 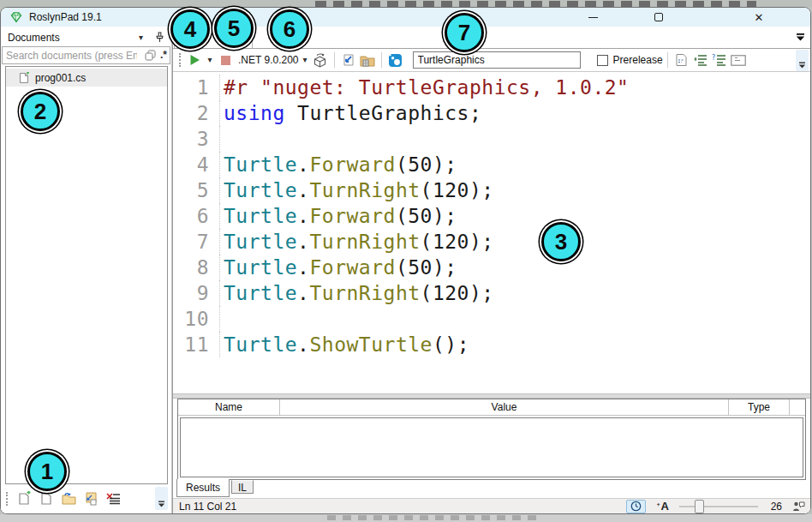 I want to click on code-text, so click(x=228, y=319).